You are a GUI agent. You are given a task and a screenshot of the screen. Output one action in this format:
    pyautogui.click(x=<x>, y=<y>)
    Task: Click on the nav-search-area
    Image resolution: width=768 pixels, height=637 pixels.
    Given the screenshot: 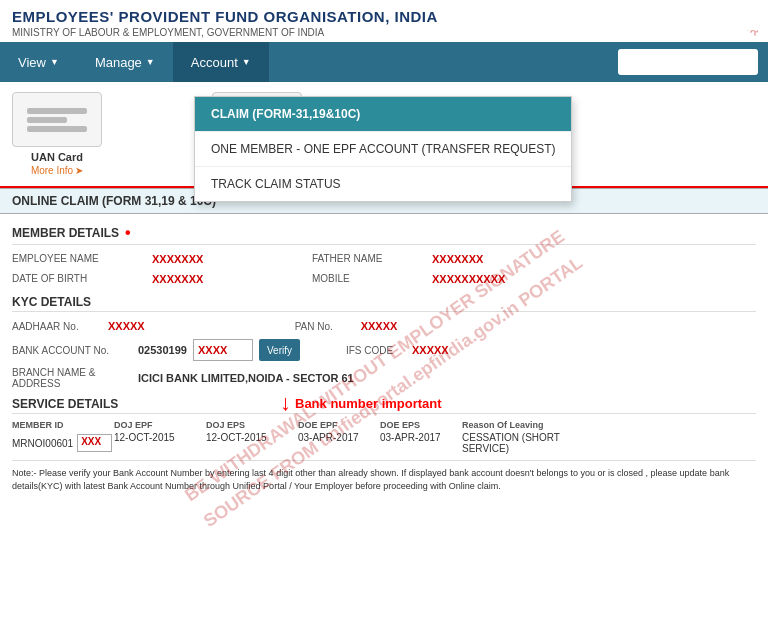 What is the action you would take?
    pyautogui.click(x=688, y=62)
    